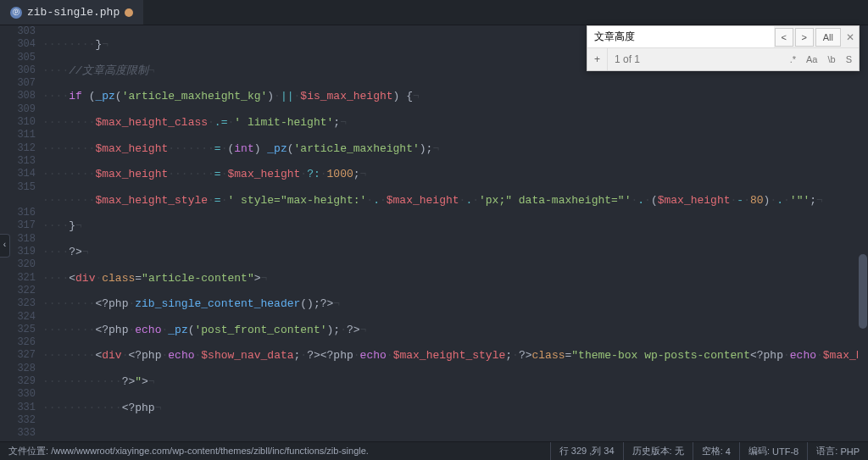 This screenshot has height=460, width=868. I want to click on line-number: 304, so click(18, 44).